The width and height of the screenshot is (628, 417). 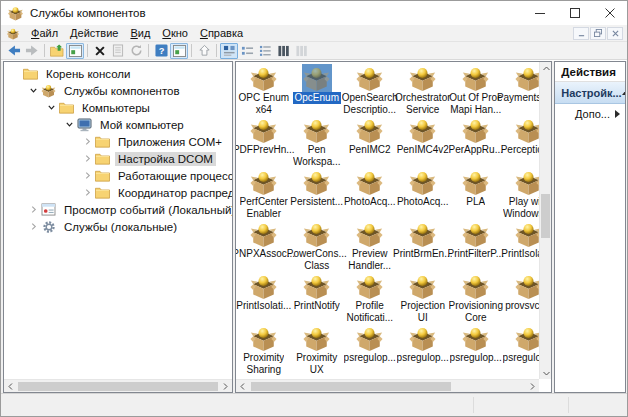 What do you see at coordinates (316, 350) in the screenshot?
I see `dcom-app-item: Proximity UX Host` at bounding box center [316, 350].